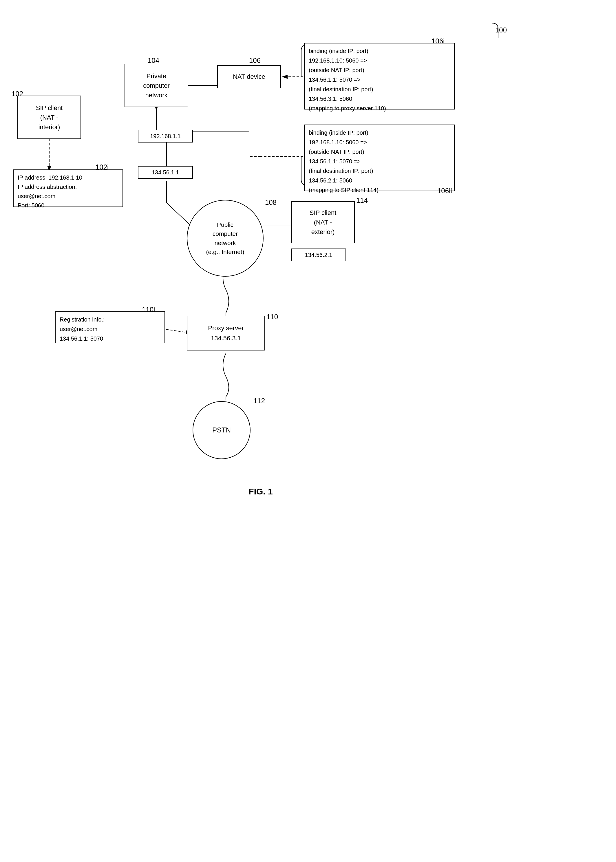 This screenshot has width=616, height=862. I want to click on nat-binding2-label: binding (inside IP: port) 192.168.1.10: …, so click(344, 161).